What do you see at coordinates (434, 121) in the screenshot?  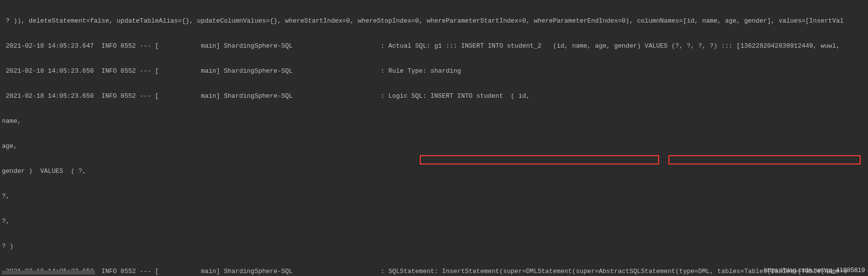 I see `log-line: name,` at bounding box center [434, 121].